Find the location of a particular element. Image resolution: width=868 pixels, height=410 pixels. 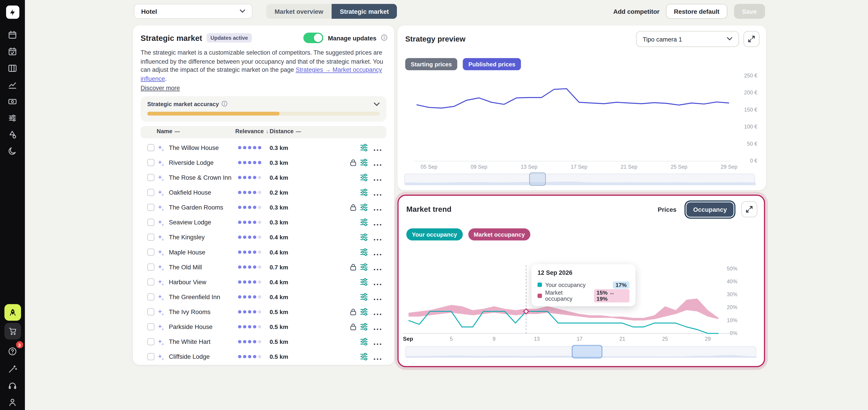

discover-more-link: Discover more is located at coordinates (160, 88).